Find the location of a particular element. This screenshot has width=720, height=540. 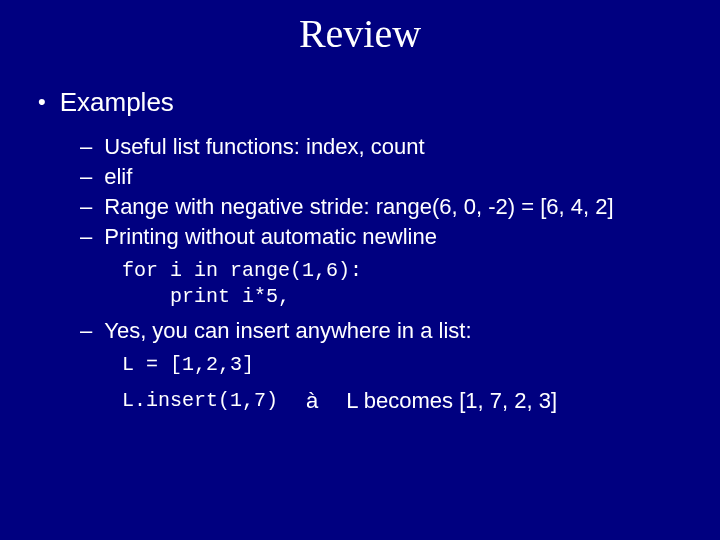

code-line: L.insert(1,7) is located at coordinates (200, 401).